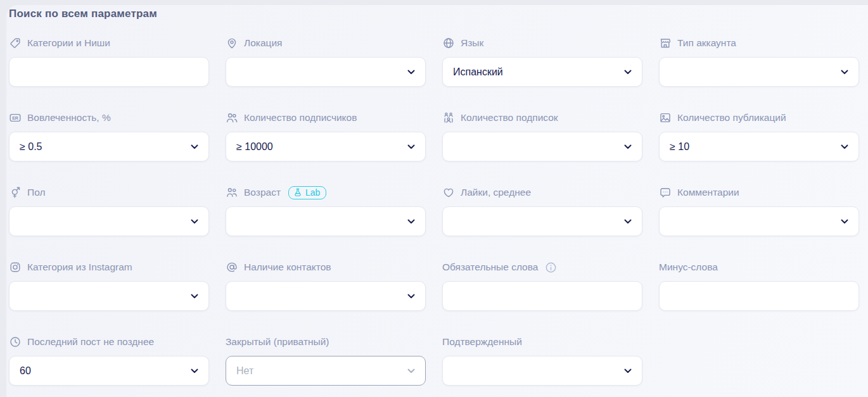 Image resolution: width=868 pixels, height=397 pixels. Describe the element at coordinates (15, 192) in the screenshot. I see `gender-icon` at that location.